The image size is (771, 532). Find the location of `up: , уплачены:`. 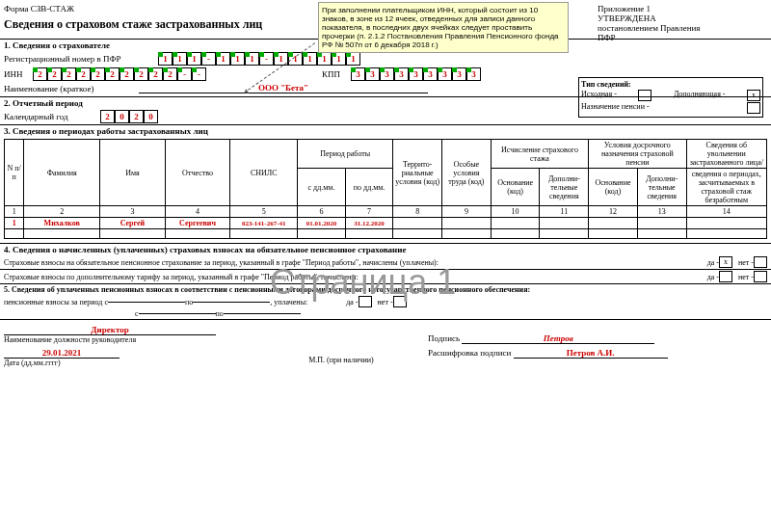

up: , уплачены: is located at coordinates (289, 303).